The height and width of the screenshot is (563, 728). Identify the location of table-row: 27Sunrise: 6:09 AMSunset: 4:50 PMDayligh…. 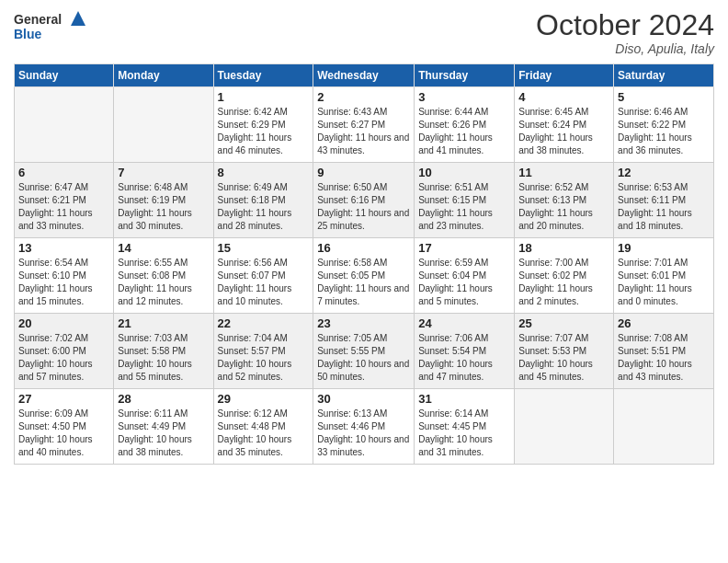
(64, 427).